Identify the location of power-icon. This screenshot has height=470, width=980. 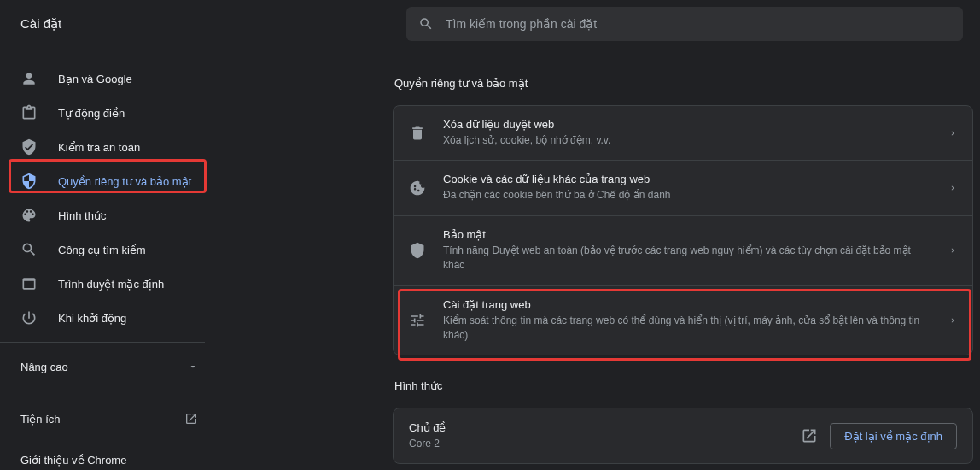
(29, 318).